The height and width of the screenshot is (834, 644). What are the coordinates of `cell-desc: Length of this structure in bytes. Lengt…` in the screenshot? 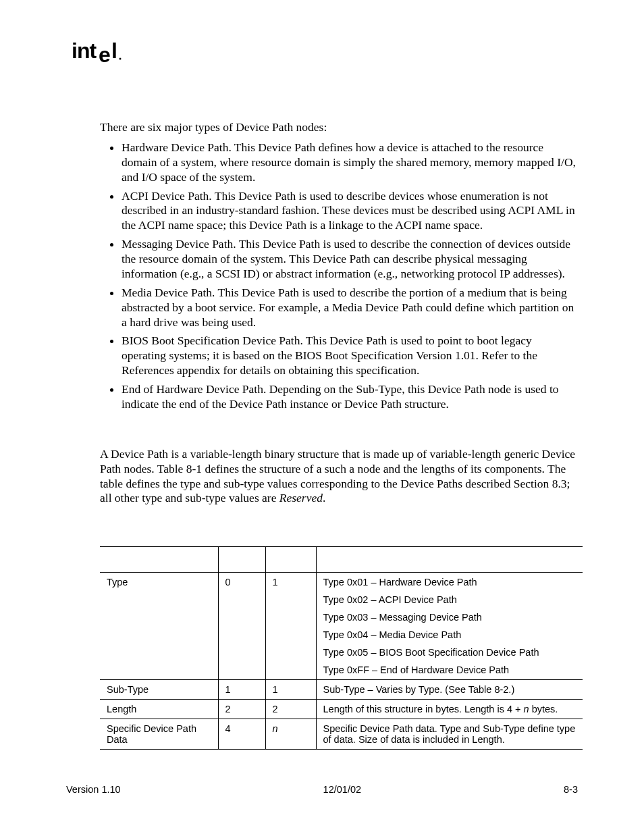 It's located at (450, 709).